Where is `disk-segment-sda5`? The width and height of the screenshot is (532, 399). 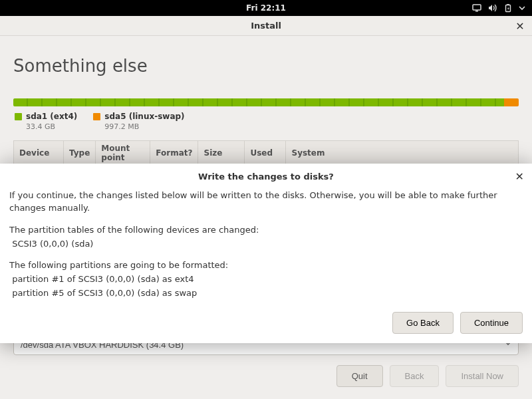 disk-segment-sda5 is located at coordinates (511, 102).